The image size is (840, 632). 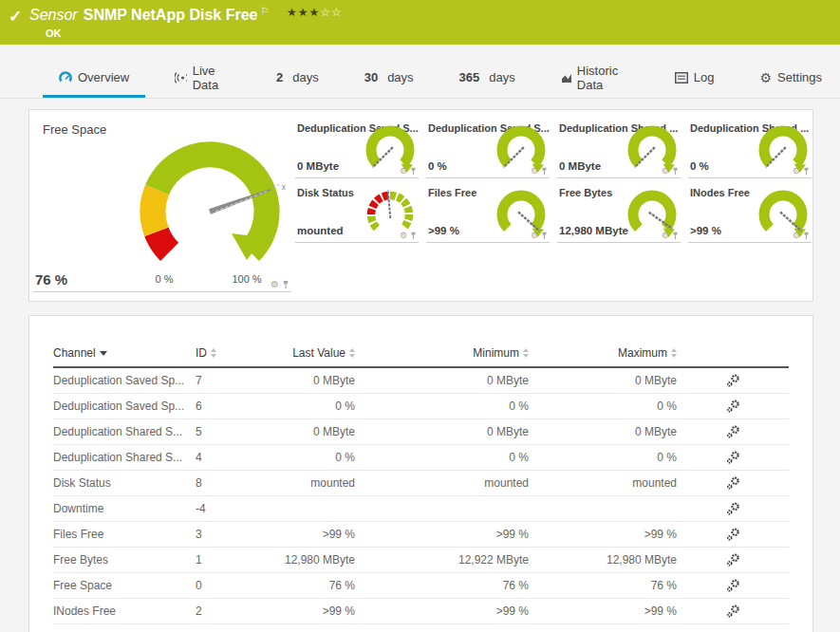 I want to click on cell-channel: Free Bytes, so click(x=124, y=560).